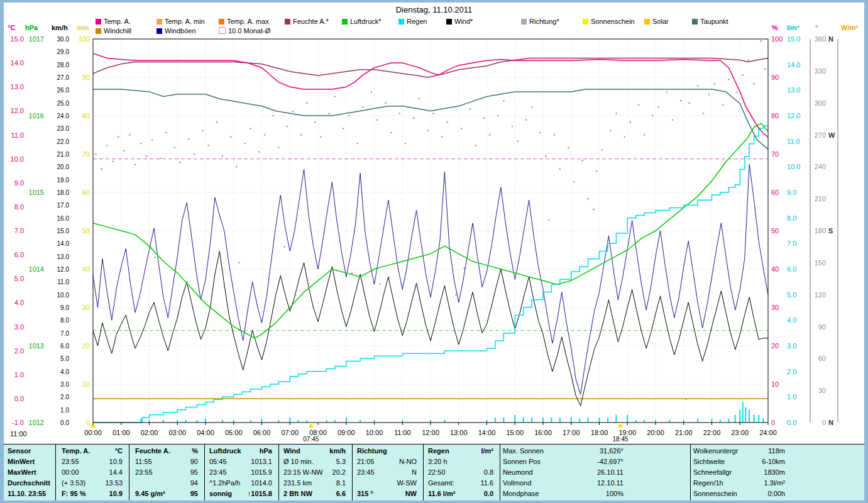 The height and width of the screenshot is (503, 868). What do you see at coordinates (793, 90) in the screenshot?
I see `axis-tick-lm2: 13.0` at bounding box center [793, 90].